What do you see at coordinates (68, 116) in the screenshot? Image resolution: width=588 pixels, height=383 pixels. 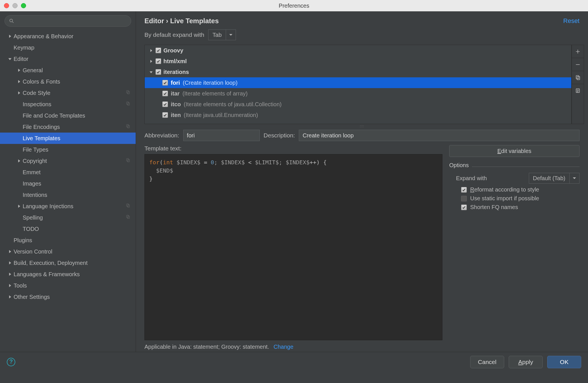 I see `sidebar-item-file-and-code-templates: File and Code Templates` at bounding box center [68, 116].